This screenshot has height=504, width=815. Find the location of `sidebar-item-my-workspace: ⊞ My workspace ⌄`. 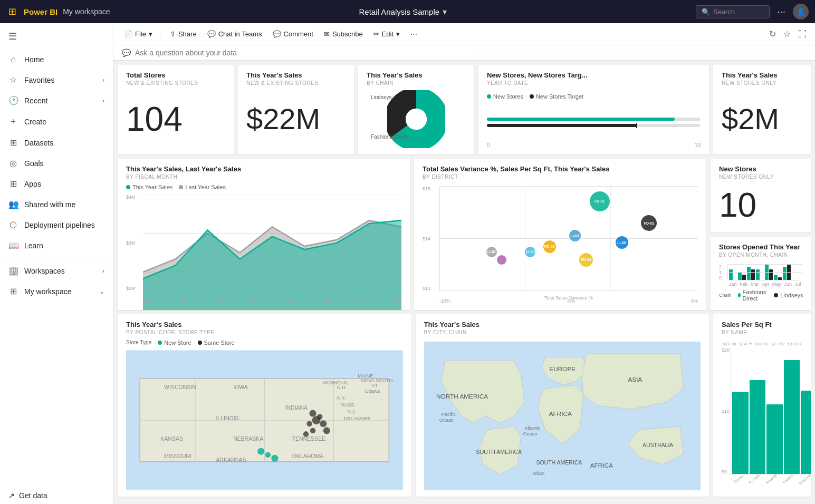

sidebar-item-my-workspace: ⊞ My workspace ⌄ is located at coordinates (56, 291).